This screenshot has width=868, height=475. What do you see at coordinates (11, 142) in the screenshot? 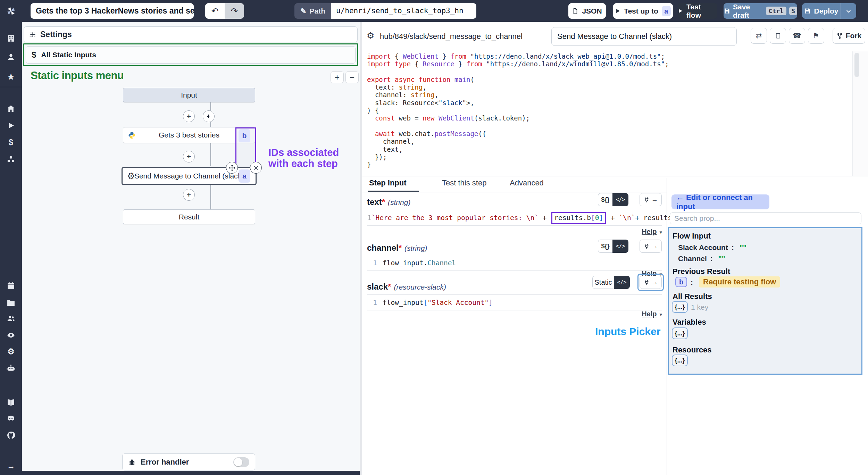
I see `dollar-icon: $` at bounding box center [11, 142].